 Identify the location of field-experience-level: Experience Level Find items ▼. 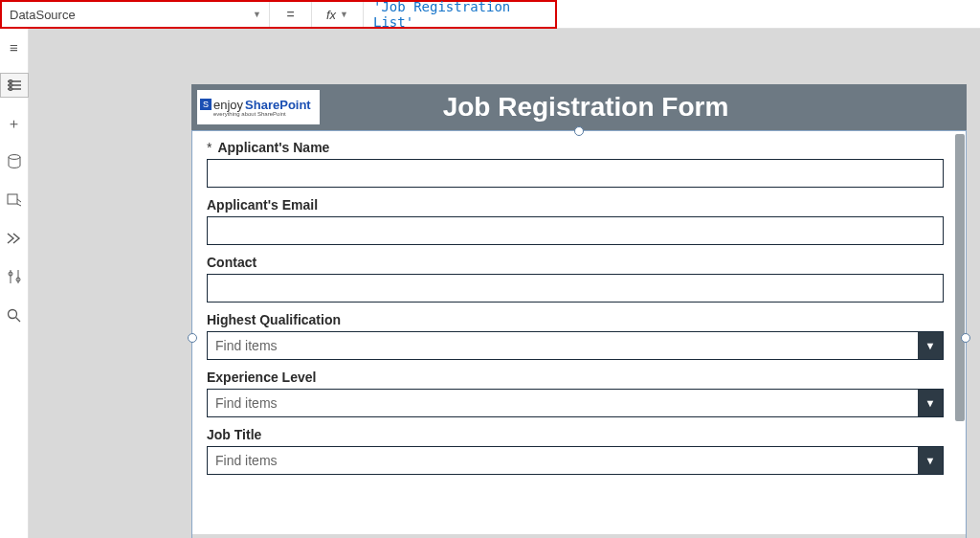
(579, 393).